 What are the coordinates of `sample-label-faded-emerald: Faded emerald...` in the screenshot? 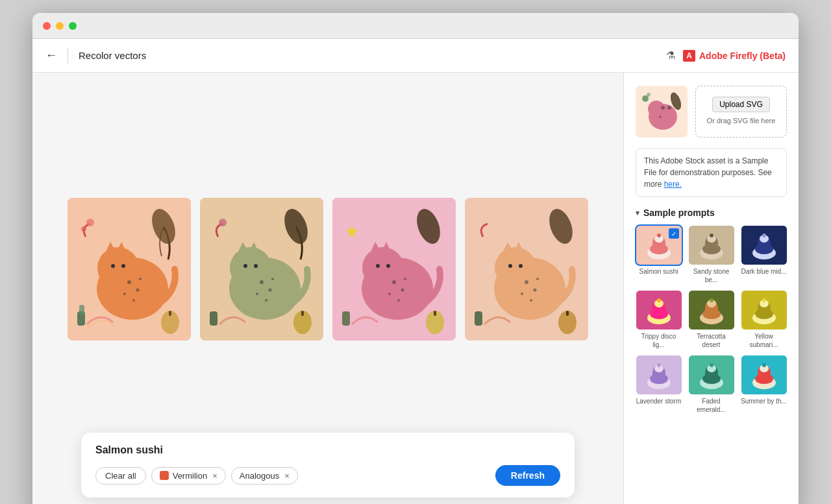 It's located at (712, 405).